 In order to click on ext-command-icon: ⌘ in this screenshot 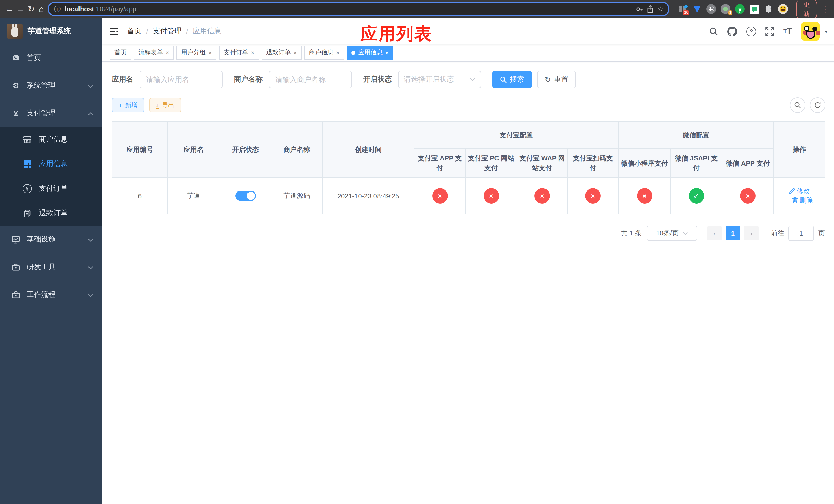, I will do `click(711, 9)`.